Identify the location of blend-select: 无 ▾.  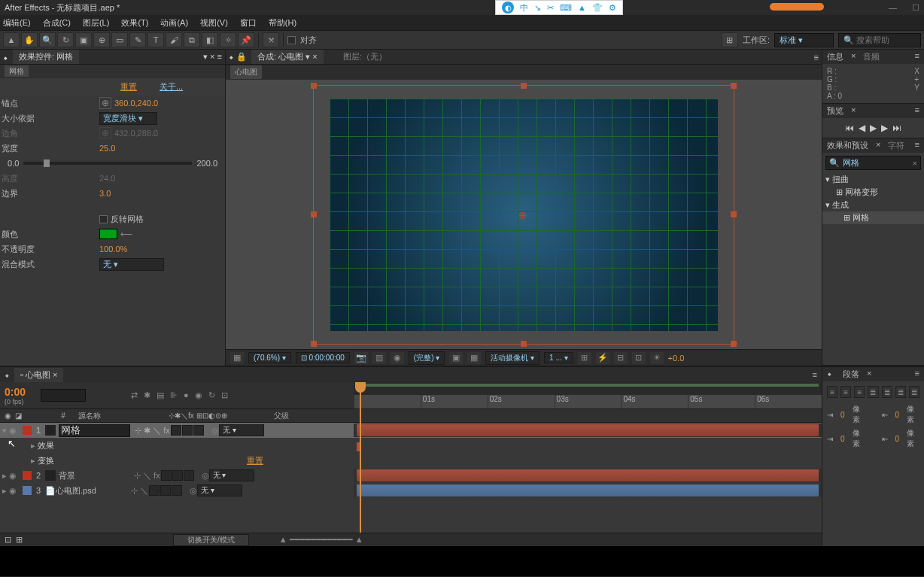
(132, 265).